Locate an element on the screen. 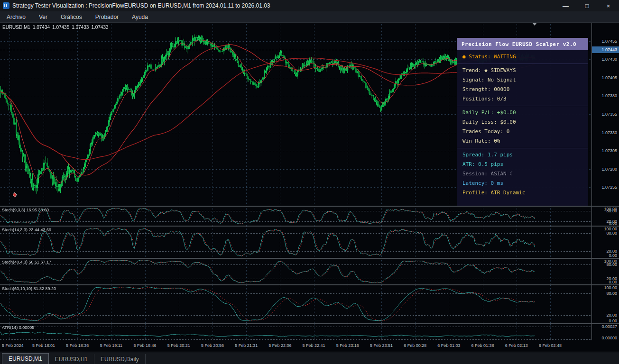 The height and width of the screenshot is (364, 619). ea-row-strength: Strength: 00000 is located at coordinates (523, 90).